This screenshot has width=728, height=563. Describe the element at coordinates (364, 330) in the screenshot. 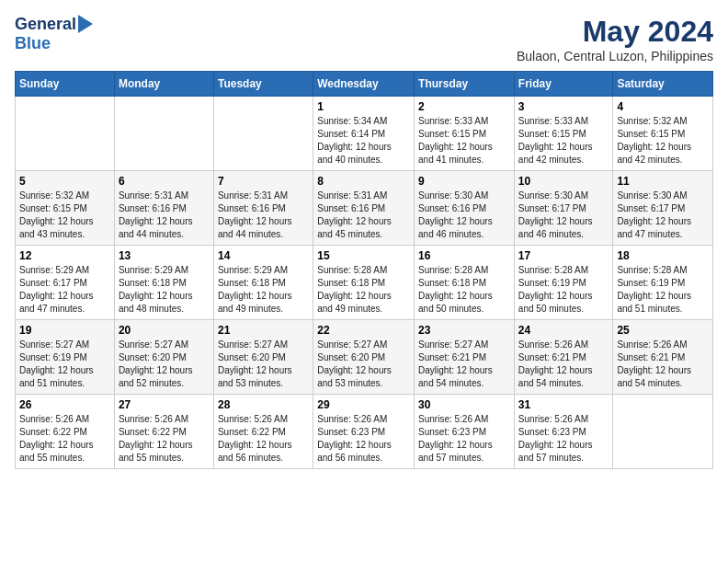

I see `day-number: 22` at that location.